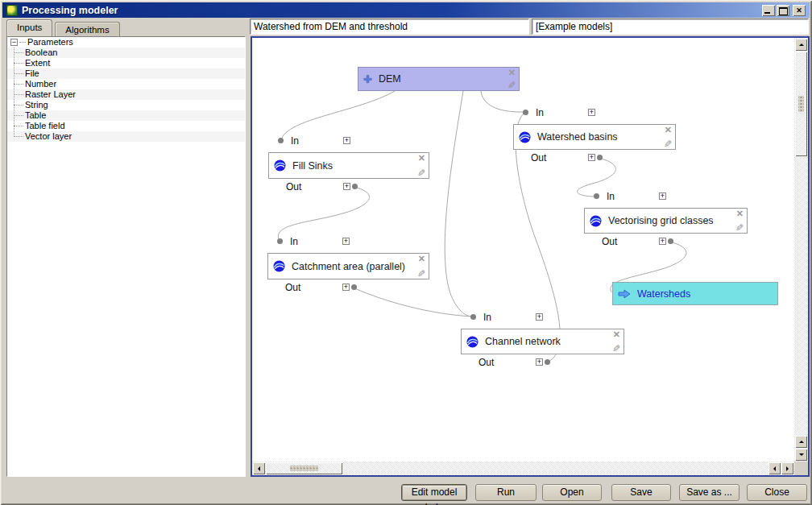  What do you see at coordinates (572, 493) in the screenshot?
I see `open-button: Open` at bounding box center [572, 493].